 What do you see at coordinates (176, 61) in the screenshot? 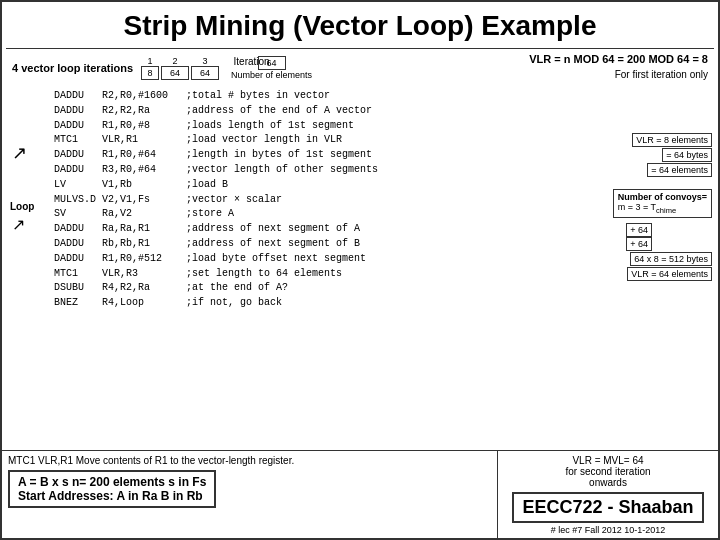
I see `iter-label-2: 2` at bounding box center [176, 61].